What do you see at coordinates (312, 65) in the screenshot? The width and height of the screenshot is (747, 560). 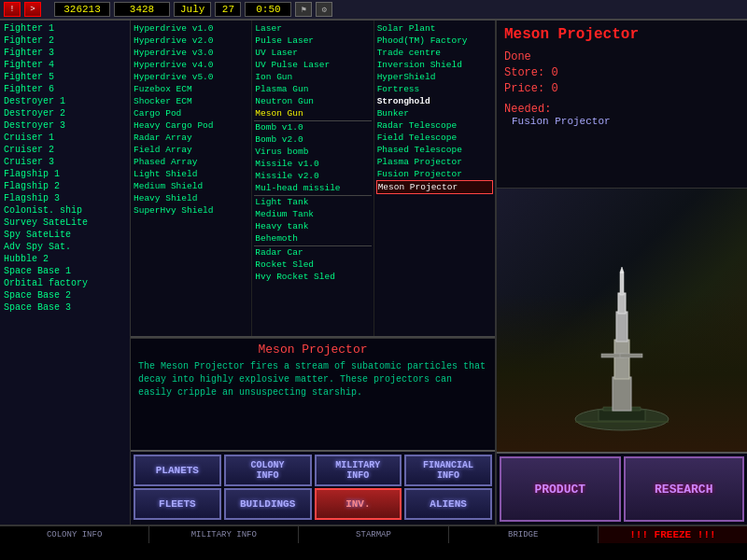 I see `equip-item: UV Pulse Laser` at bounding box center [312, 65].